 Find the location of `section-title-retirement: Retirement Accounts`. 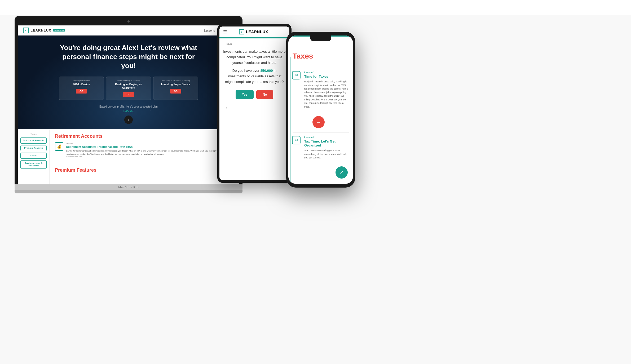

section-title-retirement: Retirement Accounts is located at coordinates (144, 136).